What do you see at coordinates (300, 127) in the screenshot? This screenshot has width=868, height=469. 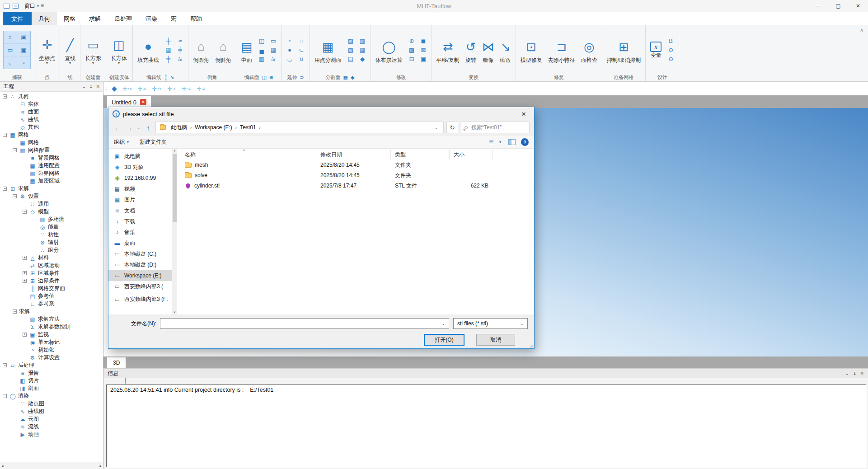 I see `address-bar: 此电脑›Workspace (E:)›Test01› ⌄` at bounding box center [300, 127].